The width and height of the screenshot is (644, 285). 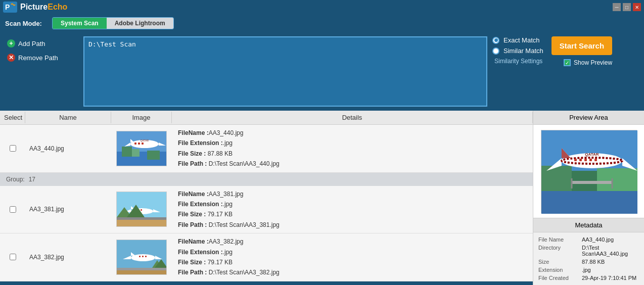 I want to click on file-image-cell, so click(x=142, y=209).